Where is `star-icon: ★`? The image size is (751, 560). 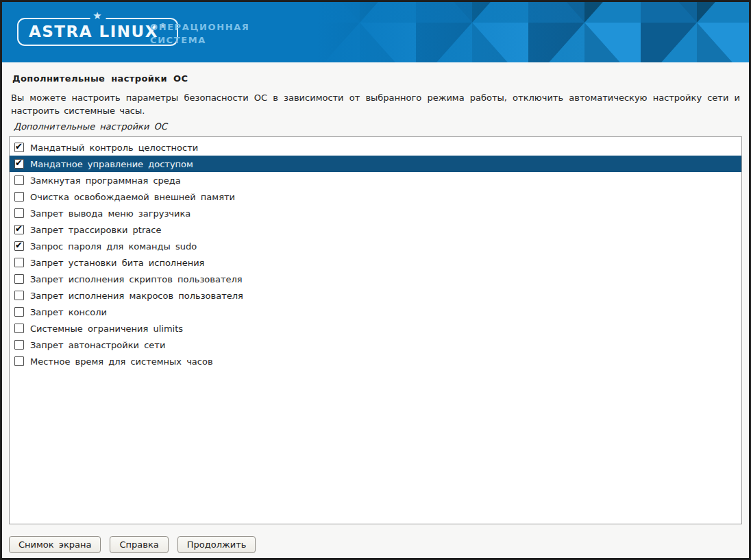
star-icon: ★ is located at coordinates (97, 16).